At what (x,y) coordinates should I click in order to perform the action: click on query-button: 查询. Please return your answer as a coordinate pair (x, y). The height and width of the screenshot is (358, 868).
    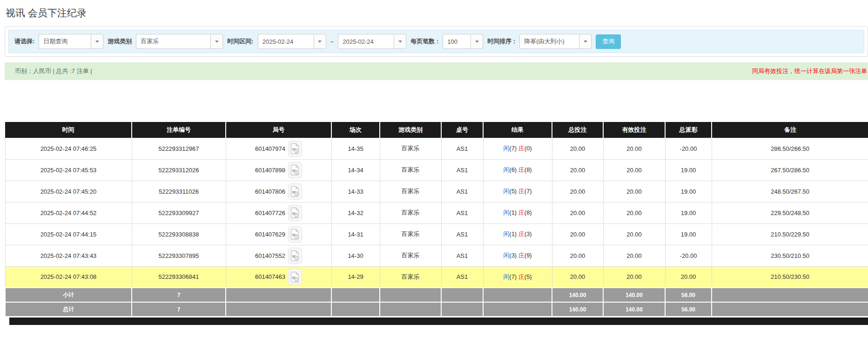
    Looking at the image, I should click on (608, 42).